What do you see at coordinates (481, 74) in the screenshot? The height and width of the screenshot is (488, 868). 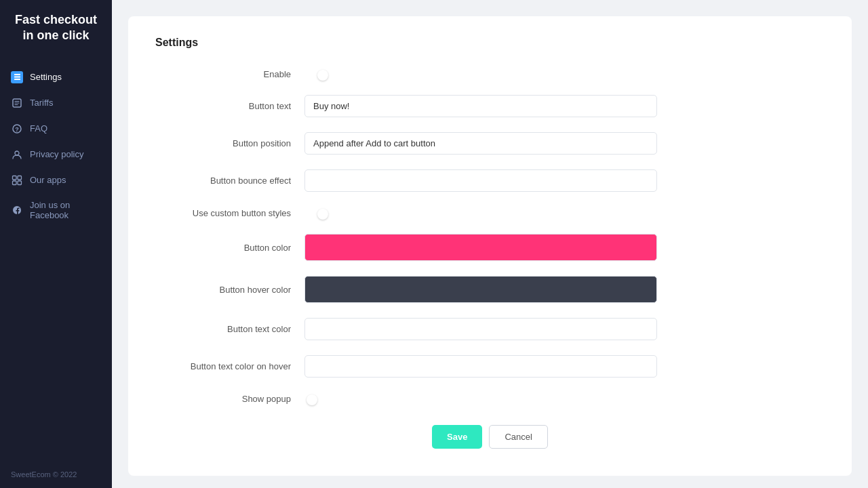 I see `enable-control` at bounding box center [481, 74].